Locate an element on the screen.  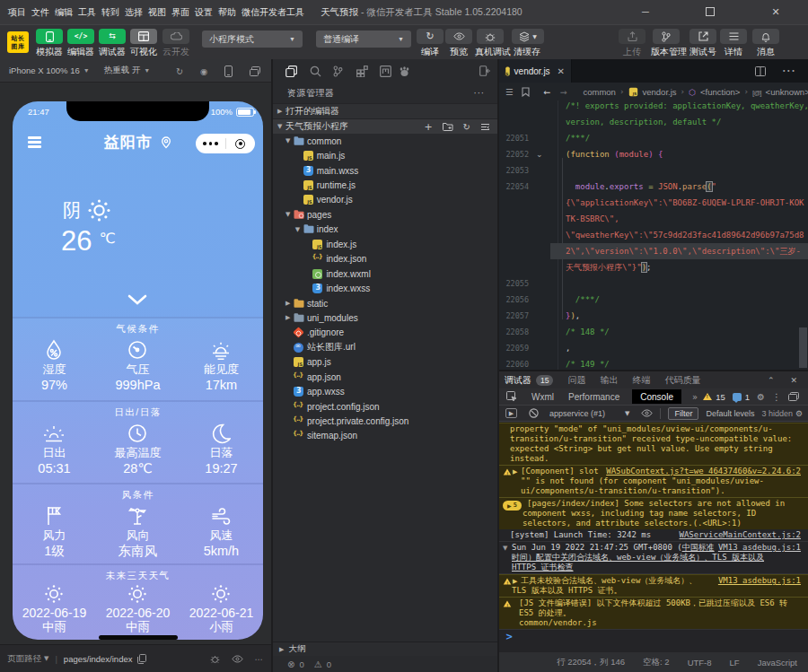
wechat-capsule is located at coordinates (225, 144).